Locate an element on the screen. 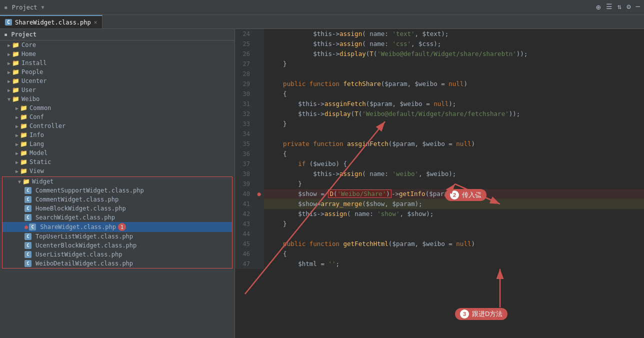 The width and height of the screenshot is (644, 338). sidebar-item-widget: ▼ 📁 Widget is located at coordinates (117, 182).